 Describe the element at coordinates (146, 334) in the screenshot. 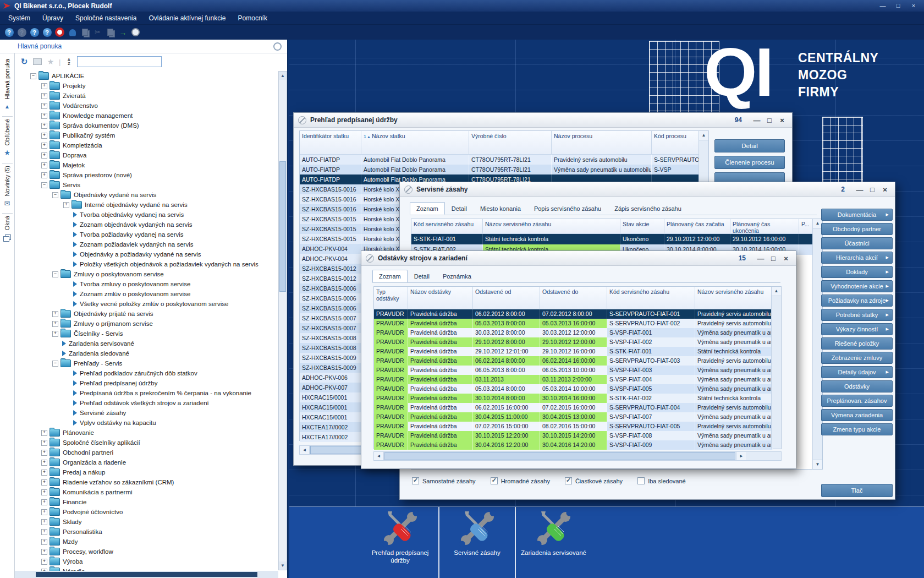

I see `tree-item: Číselníky - Servis` at that location.